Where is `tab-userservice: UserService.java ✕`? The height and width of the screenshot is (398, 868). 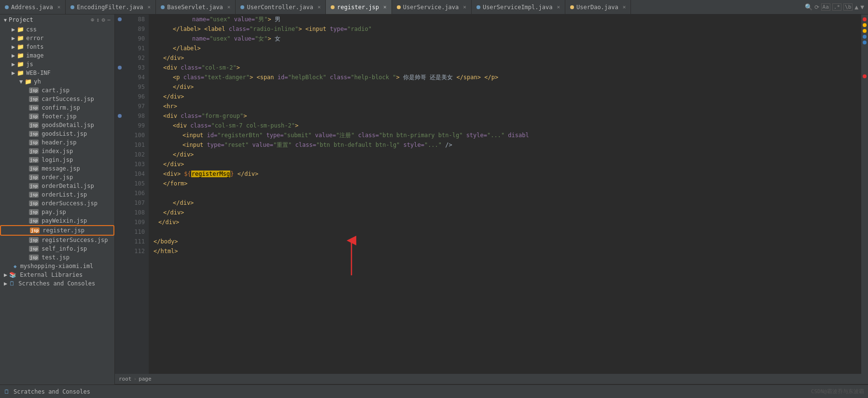 tab-userservice: UserService.java ✕ is located at coordinates (432, 7).